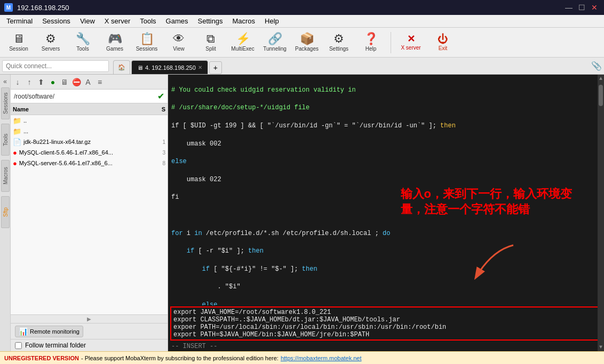 This screenshot has width=604, height=364. I want to click on archive-icon: 📄, so click(17, 142).